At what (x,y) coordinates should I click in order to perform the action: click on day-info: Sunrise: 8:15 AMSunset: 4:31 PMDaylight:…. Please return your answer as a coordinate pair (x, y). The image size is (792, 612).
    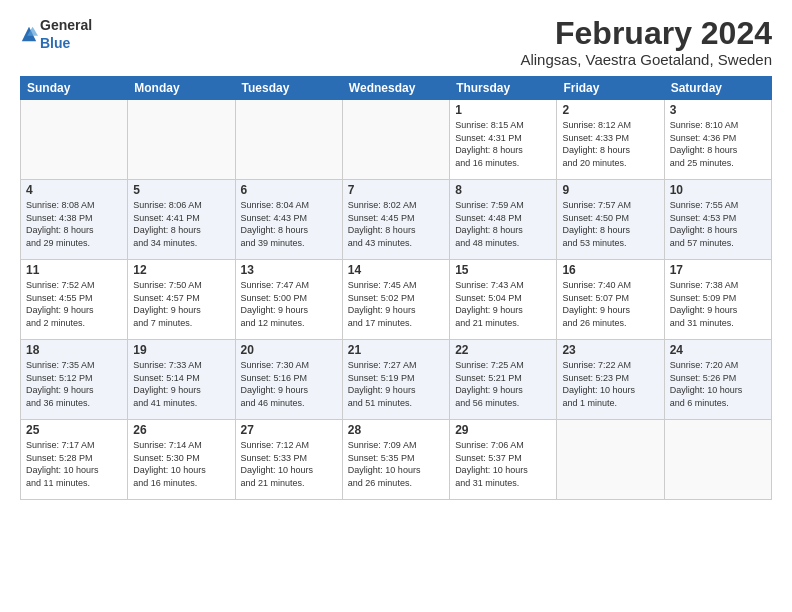
    Looking at the image, I should click on (503, 144).